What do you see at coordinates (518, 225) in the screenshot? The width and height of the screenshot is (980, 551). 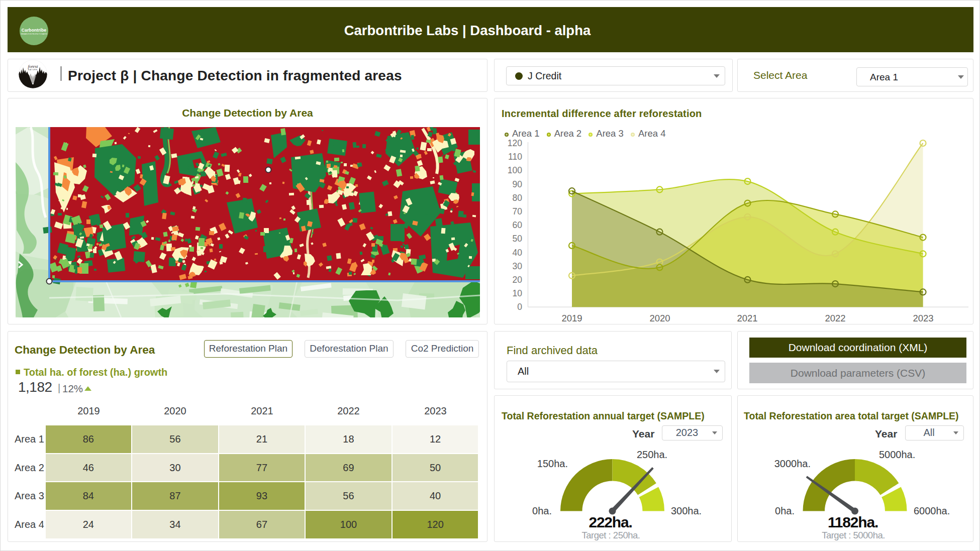 I see `svg-text: 60` at bounding box center [518, 225].